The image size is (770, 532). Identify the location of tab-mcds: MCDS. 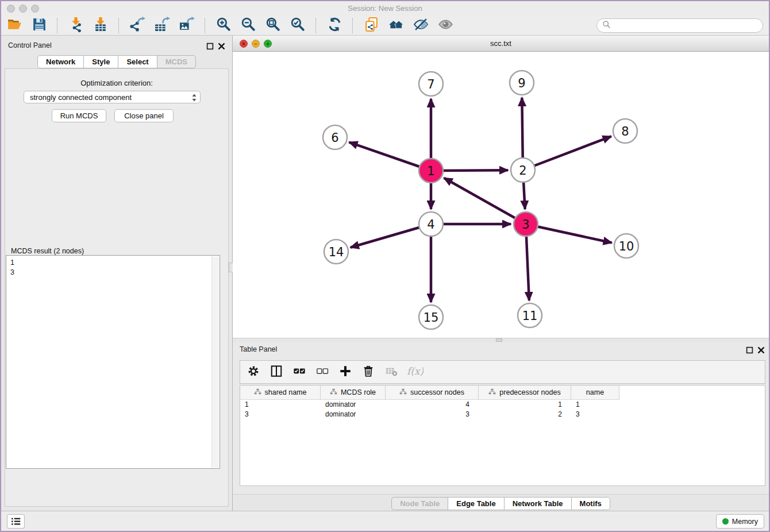
(176, 62).